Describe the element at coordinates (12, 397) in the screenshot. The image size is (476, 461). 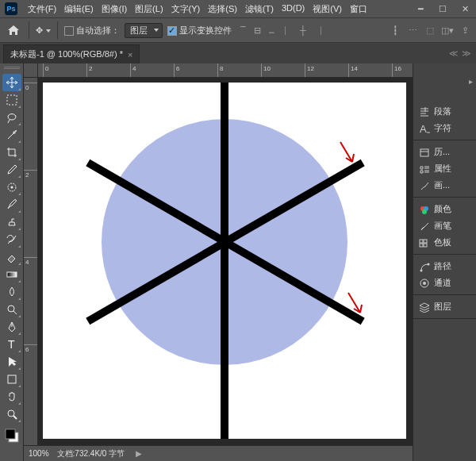
I see `hand-tool-icon` at that location.